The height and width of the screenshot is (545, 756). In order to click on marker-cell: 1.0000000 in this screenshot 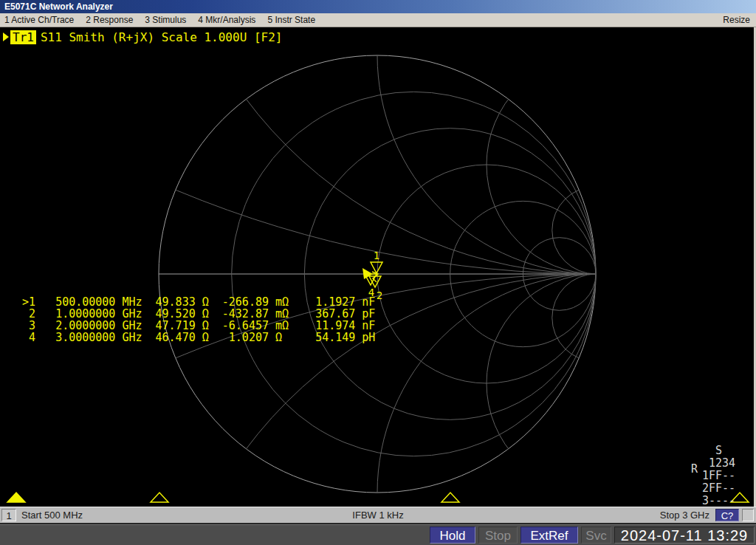, I will do `click(86, 314)`.